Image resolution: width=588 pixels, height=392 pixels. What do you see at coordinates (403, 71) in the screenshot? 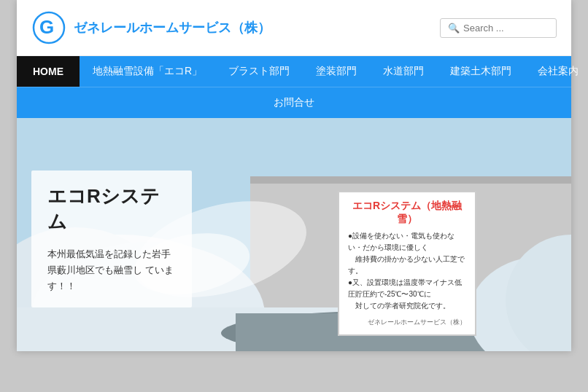
I see `nav-item-water: 水道部門` at bounding box center [403, 71].